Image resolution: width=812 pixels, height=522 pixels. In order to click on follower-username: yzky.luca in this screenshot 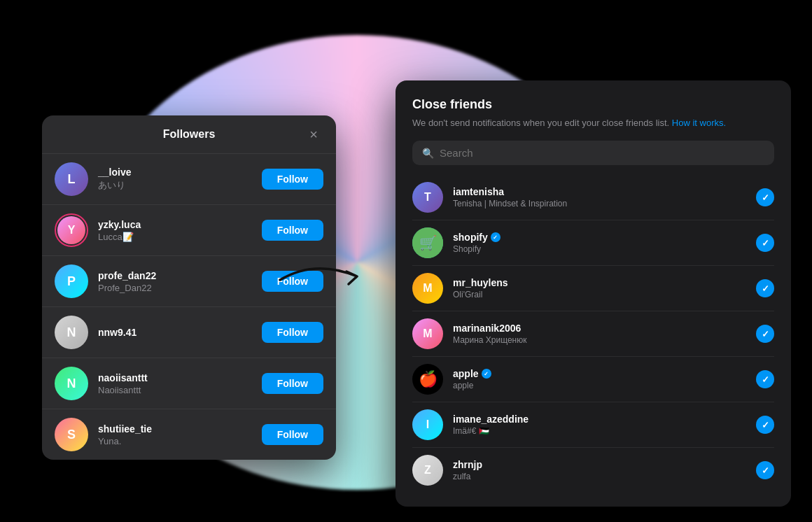, I will do `click(175, 225)`.